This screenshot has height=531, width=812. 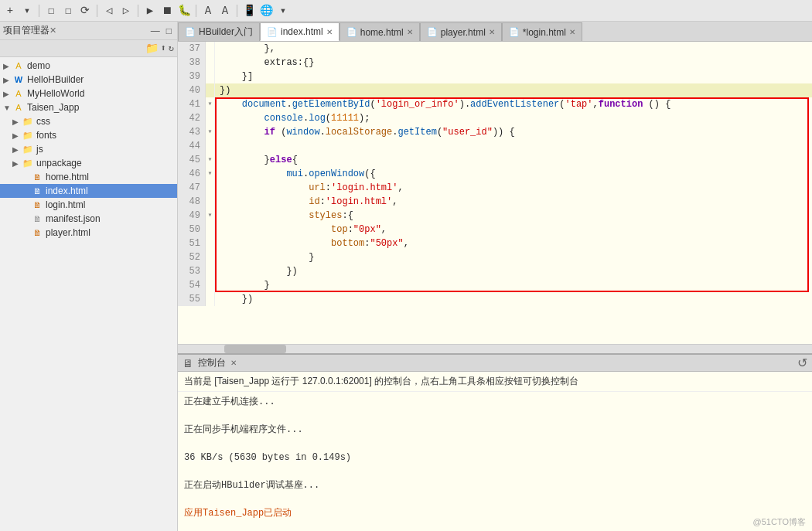 I want to click on sidebar-item-hellohbuilder: ▶ W HelloHBuilder, so click(x=88, y=80).